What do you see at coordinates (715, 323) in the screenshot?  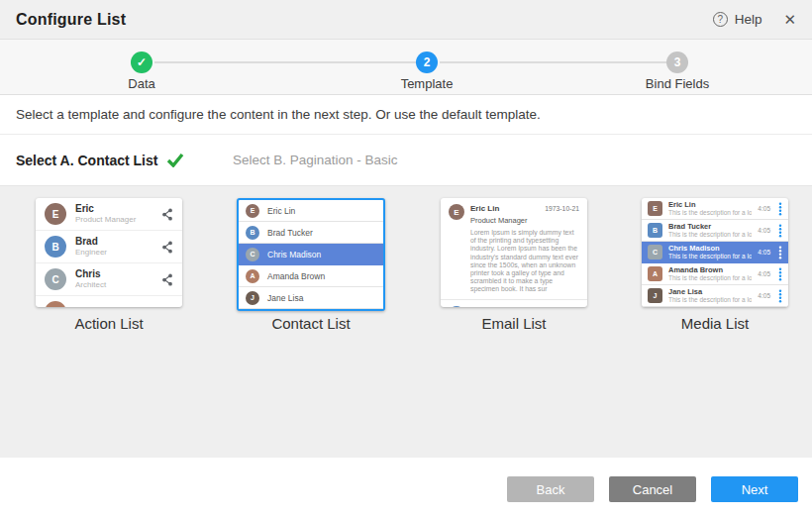 I see `template-label: Media List` at bounding box center [715, 323].